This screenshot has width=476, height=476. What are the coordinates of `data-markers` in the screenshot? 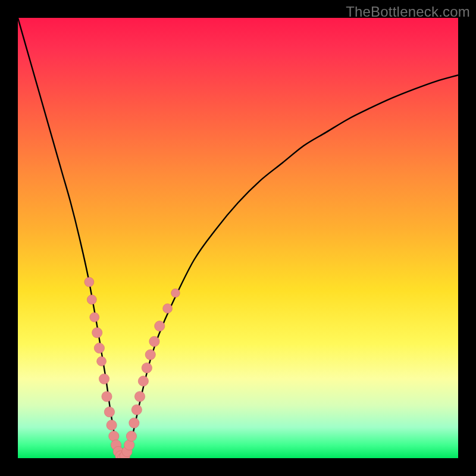 It's located at (132, 368).